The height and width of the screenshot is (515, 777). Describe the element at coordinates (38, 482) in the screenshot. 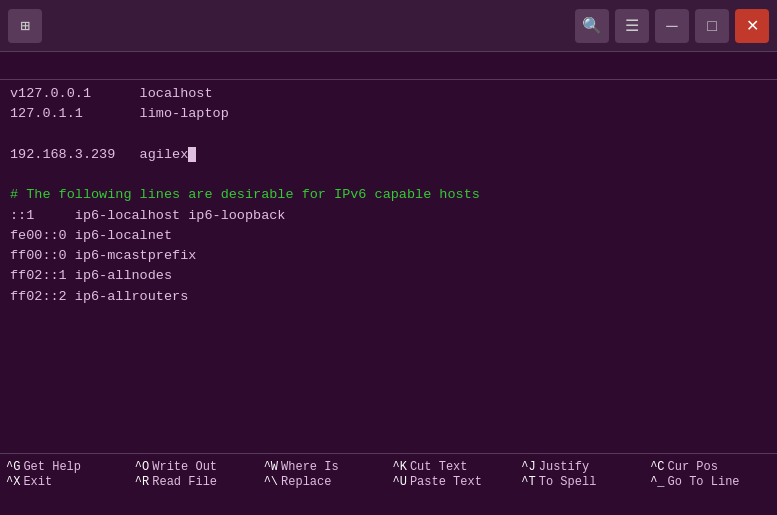

I see `shortcut-label-bottom: Exit` at that location.